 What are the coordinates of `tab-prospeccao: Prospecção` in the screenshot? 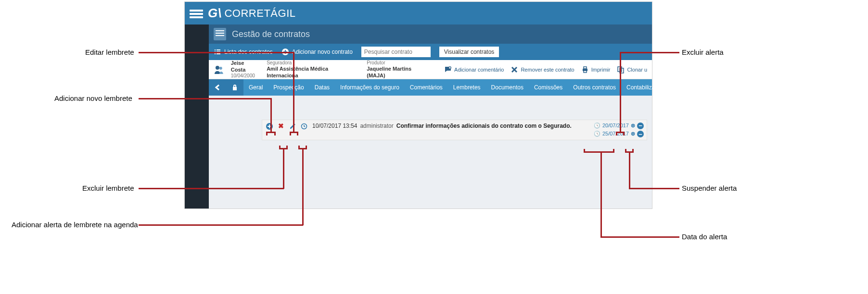 It's located at (289, 87).